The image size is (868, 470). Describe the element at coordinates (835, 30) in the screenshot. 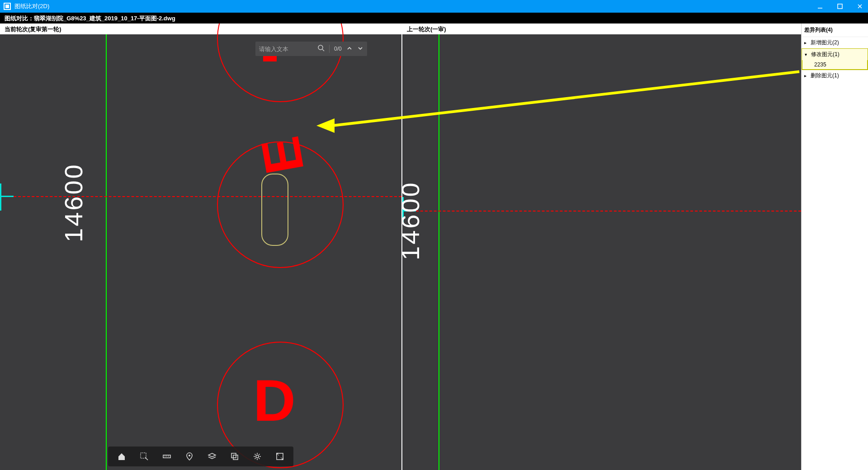

I see `diff-sidebar-header: 差异列表(4)` at that location.